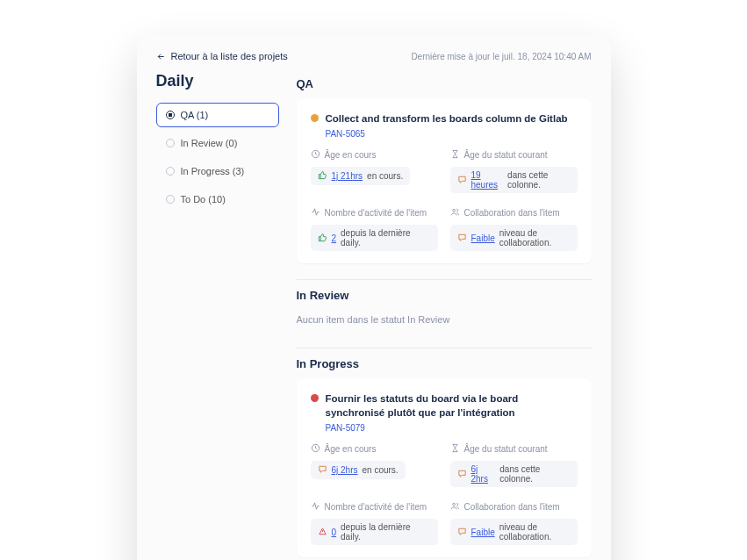 This screenshot has width=747, height=560. What do you see at coordinates (451, 428) in the screenshot?
I see `issue-key: PAN-5079` at bounding box center [451, 428].